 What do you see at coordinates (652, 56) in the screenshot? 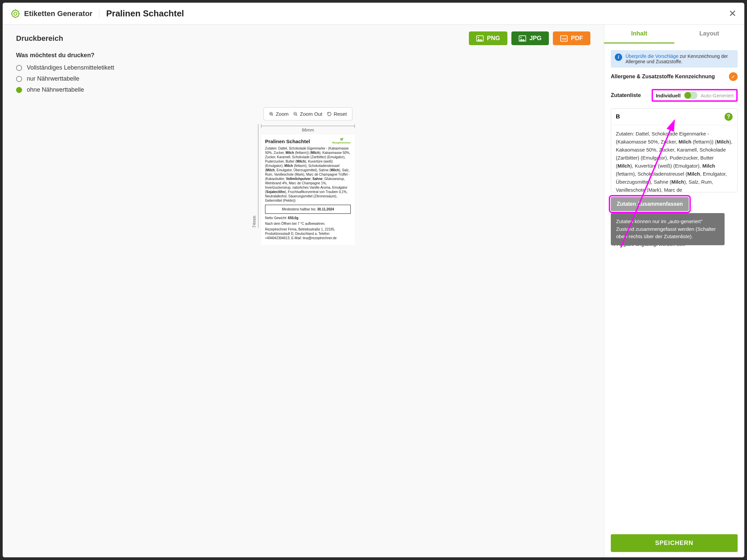
I see `info-link: Überprüfe die Vorschläge` at bounding box center [652, 56].